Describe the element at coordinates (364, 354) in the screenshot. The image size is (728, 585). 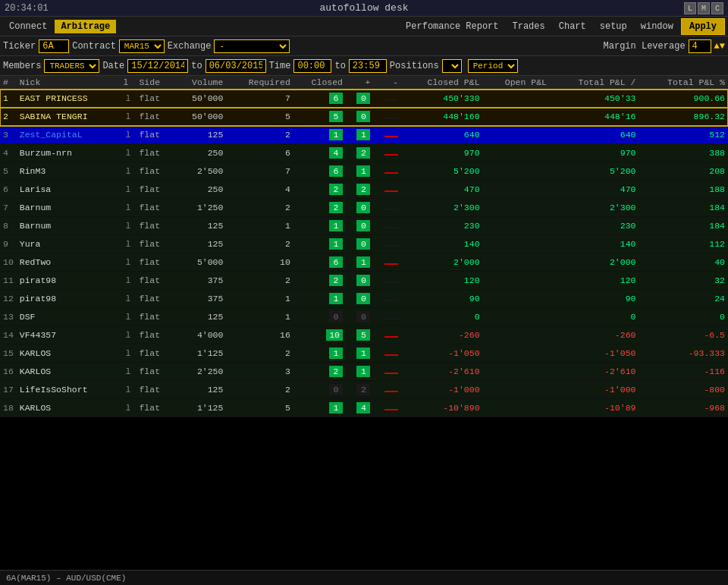
I see `table-row: 15 KARLOS l flat 1'125 2 1 1 -1'050 -1'0…` at that location.